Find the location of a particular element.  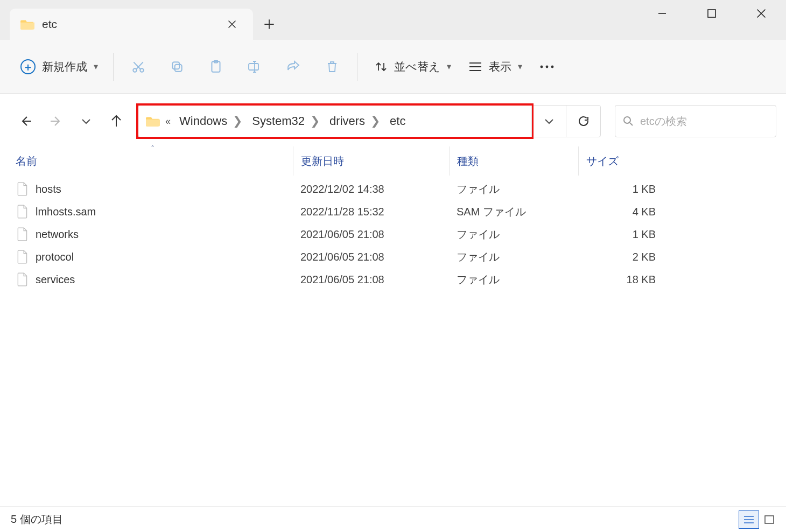

recent-dropdown is located at coordinates (86, 121).